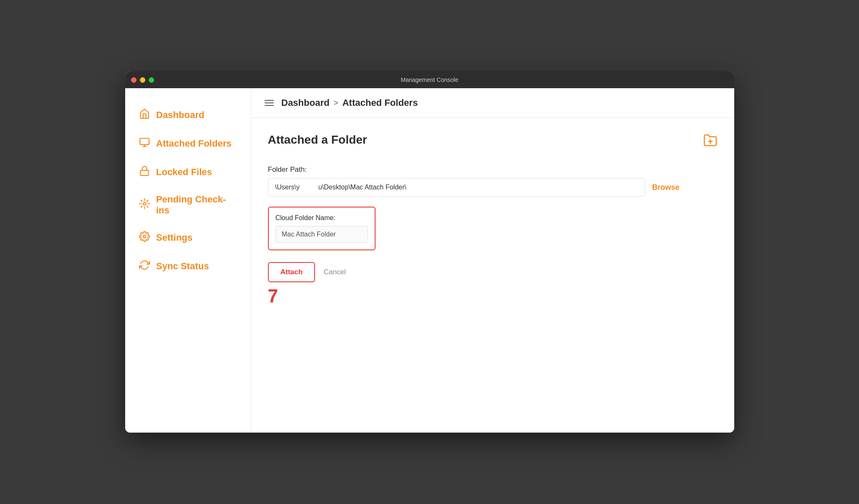 The image size is (859, 504). I want to click on breadcrumb-current: Attached Folders, so click(380, 103).